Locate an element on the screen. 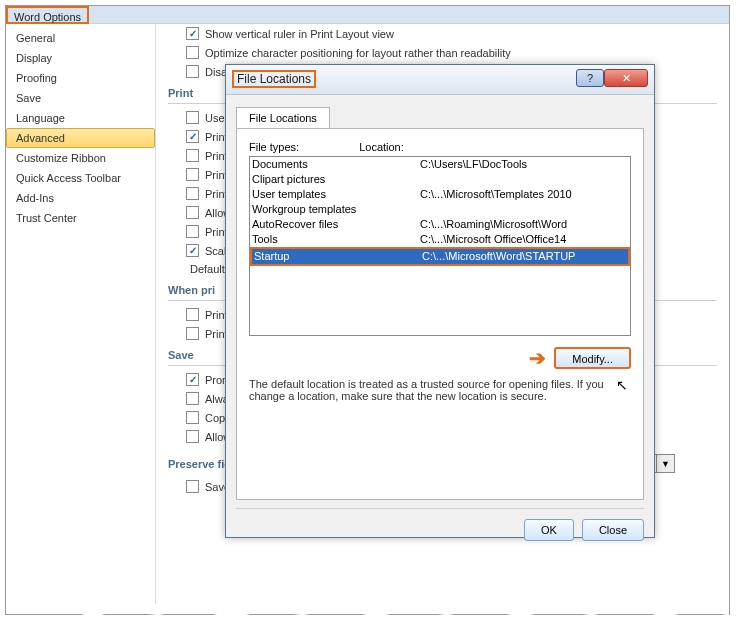 The image size is (745, 627). option-label: Use is located at coordinates (215, 118).